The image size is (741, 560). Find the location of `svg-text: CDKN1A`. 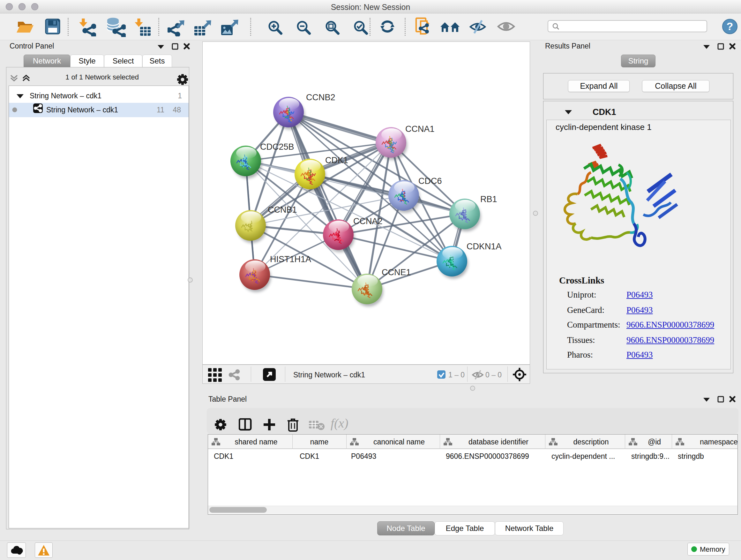

svg-text: CDKN1A is located at coordinates (484, 247).